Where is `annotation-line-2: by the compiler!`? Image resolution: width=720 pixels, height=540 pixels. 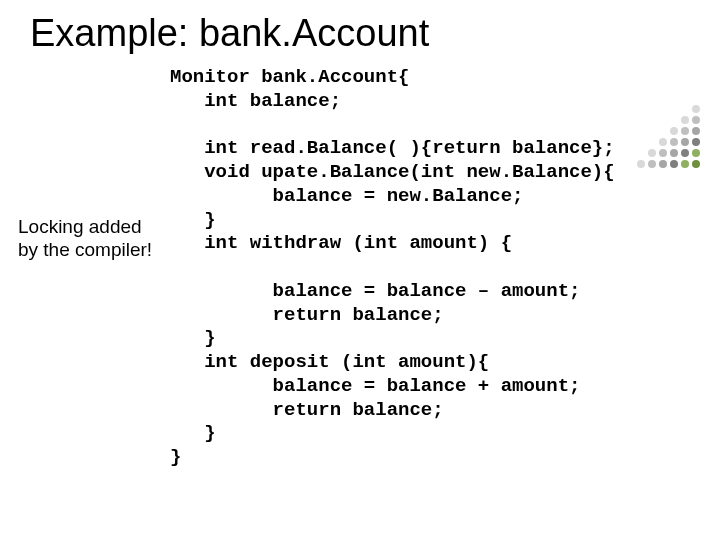 annotation-line-2: by the compiler! is located at coordinates (85, 250).